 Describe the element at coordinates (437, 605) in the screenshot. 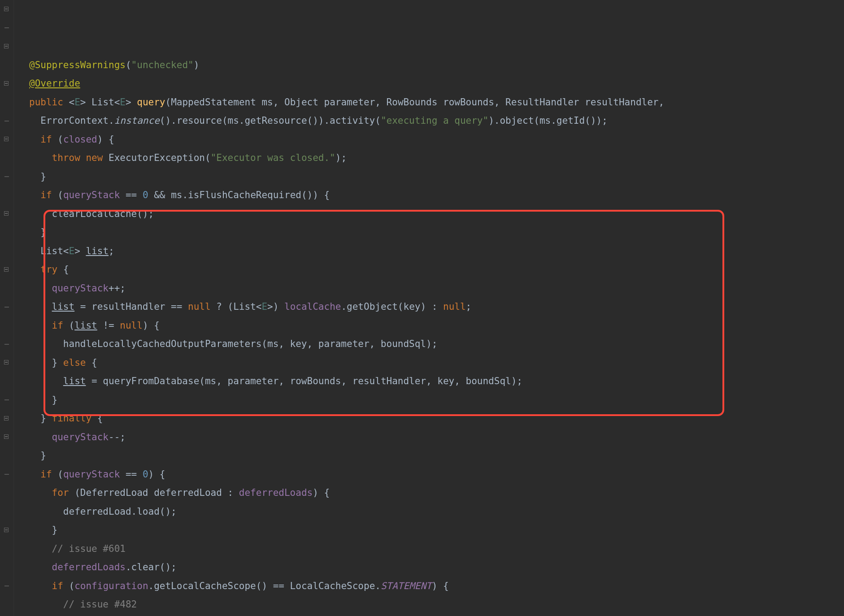

I see `code-line: // issue #482` at that location.